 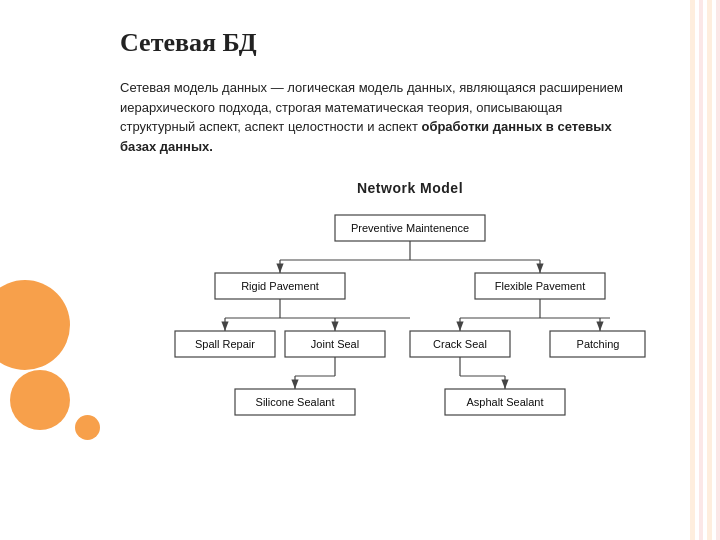 I want to click on node-joint-label: Joint Seal, so click(x=335, y=344).